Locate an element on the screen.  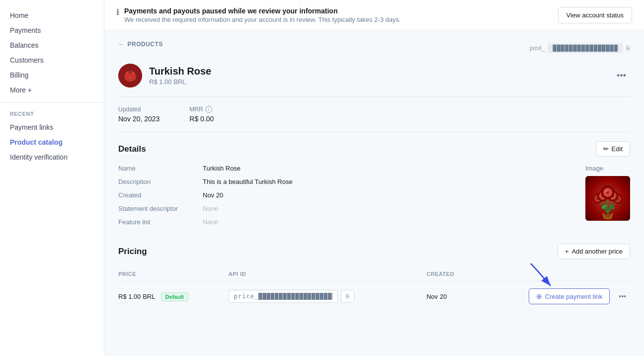
price-cell: R$ 1.00 BRL Default is located at coordinates (173, 296).